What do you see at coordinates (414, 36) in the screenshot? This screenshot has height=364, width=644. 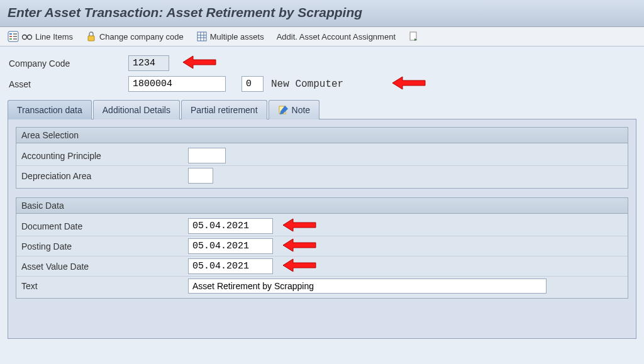 I see `post-button` at bounding box center [414, 36].